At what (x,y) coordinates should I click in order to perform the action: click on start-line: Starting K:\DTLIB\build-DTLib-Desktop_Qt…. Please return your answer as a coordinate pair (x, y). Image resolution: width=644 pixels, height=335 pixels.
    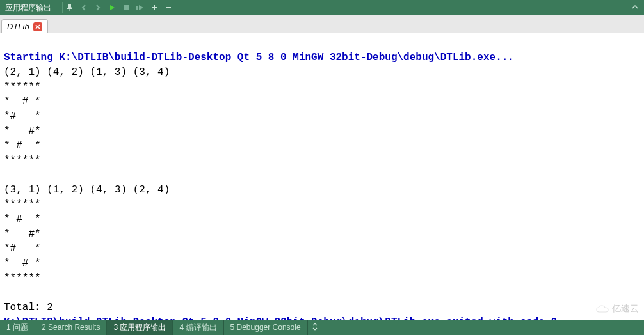
    Looking at the image, I should click on (259, 58).